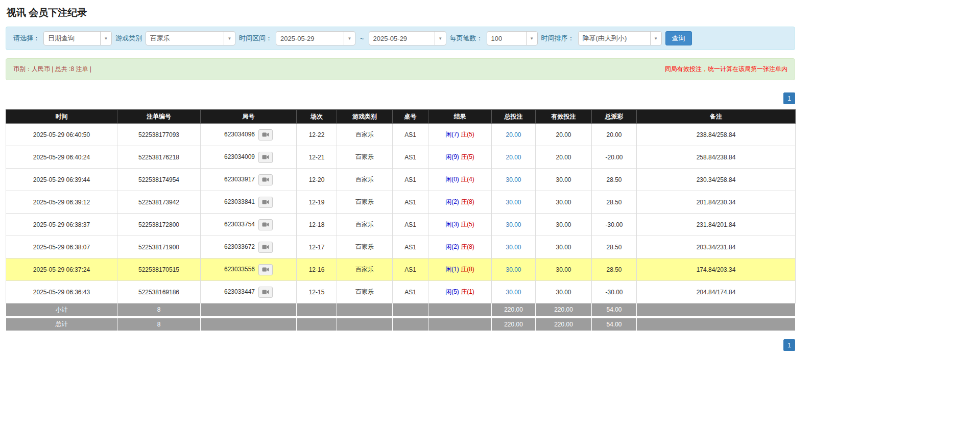 This screenshot has height=422, width=980. Describe the element at coordinates (129, 38) in the screenshot. I see `game-type-label: 游戏类别` at that location.